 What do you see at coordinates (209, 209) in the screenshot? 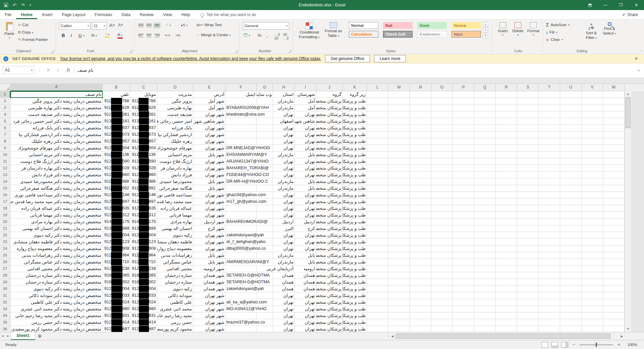
I see `cell-E18: شهر تهران` at bounding box center [209, 209].